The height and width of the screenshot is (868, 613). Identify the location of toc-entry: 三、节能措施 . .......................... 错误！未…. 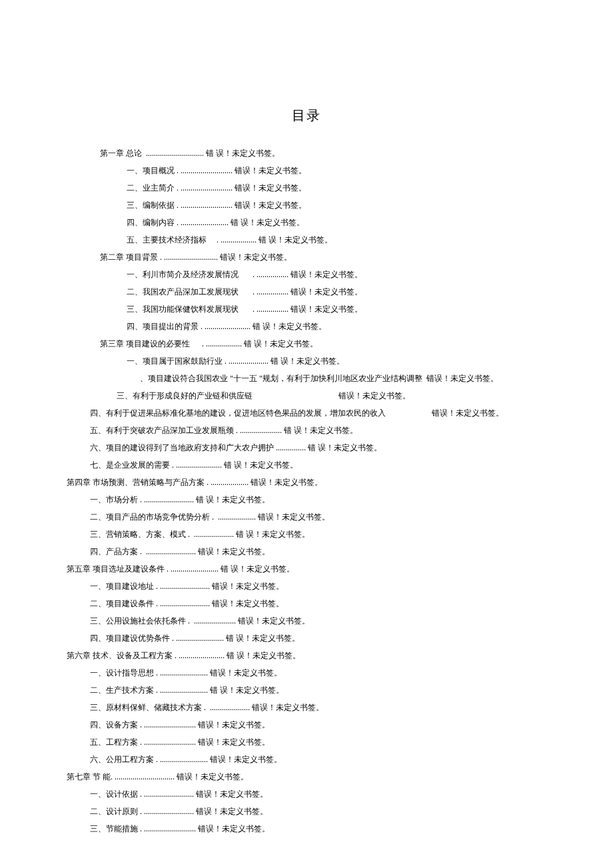
(306, 829).